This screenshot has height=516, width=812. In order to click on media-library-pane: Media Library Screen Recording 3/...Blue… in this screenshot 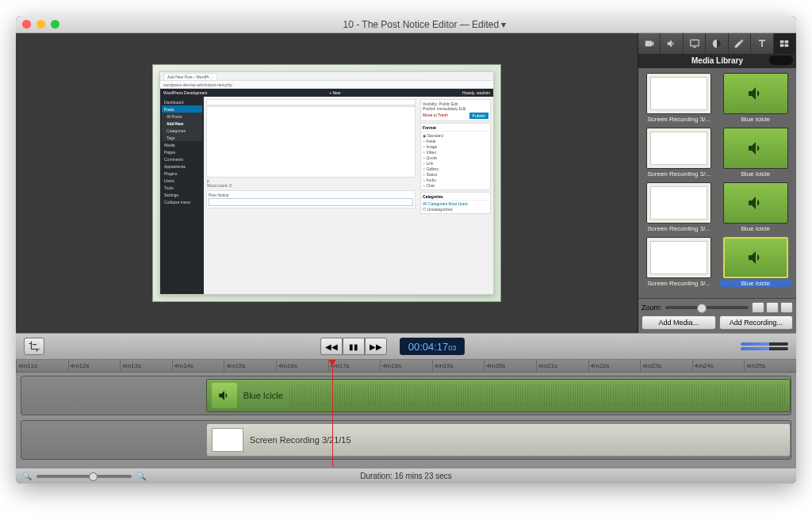, I will do `click(717, 183)`.